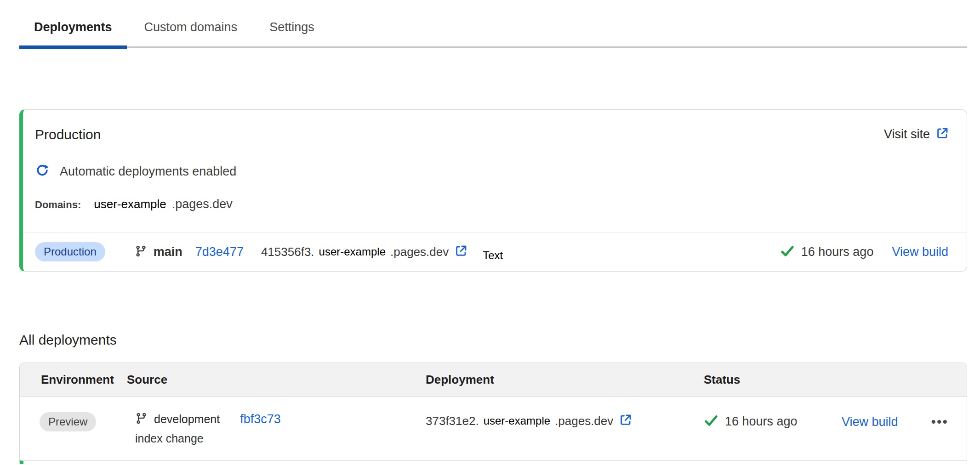 The height and width of the screenshot is (465, 980). I want to click on column-header-source: Source, so click(276, 380).